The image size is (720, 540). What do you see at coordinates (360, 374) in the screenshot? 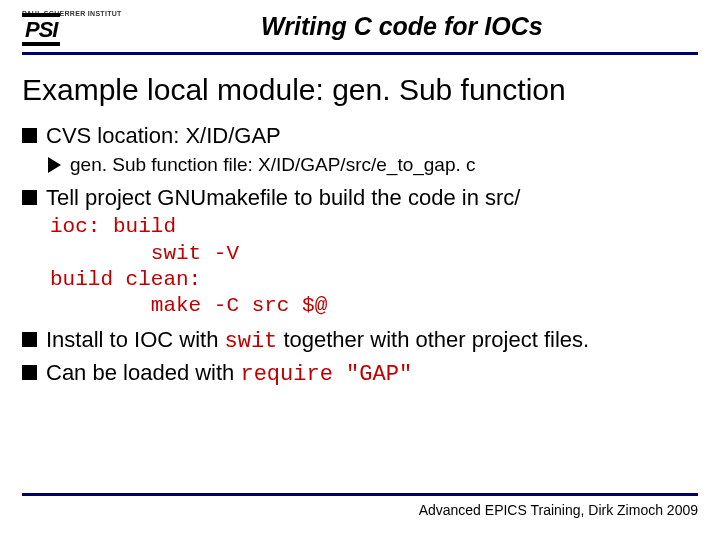
I see `bullet-load: Can be loaded with require "GAP"` at bounding box center [360, 374].